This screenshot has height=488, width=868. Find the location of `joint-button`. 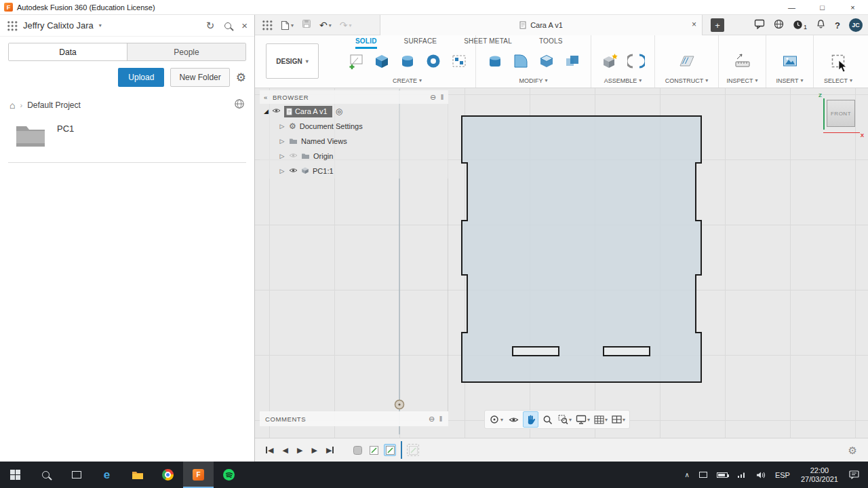

joint-button is located at coordinates (636, 61).